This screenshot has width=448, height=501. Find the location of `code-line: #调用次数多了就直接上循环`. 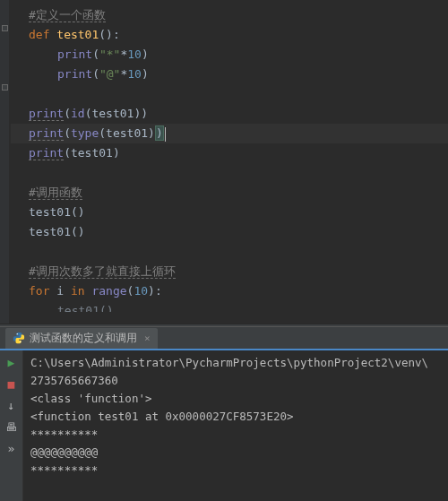

code-line: #调用次数多了就直接上循环 is located at coordinates (229, 272).